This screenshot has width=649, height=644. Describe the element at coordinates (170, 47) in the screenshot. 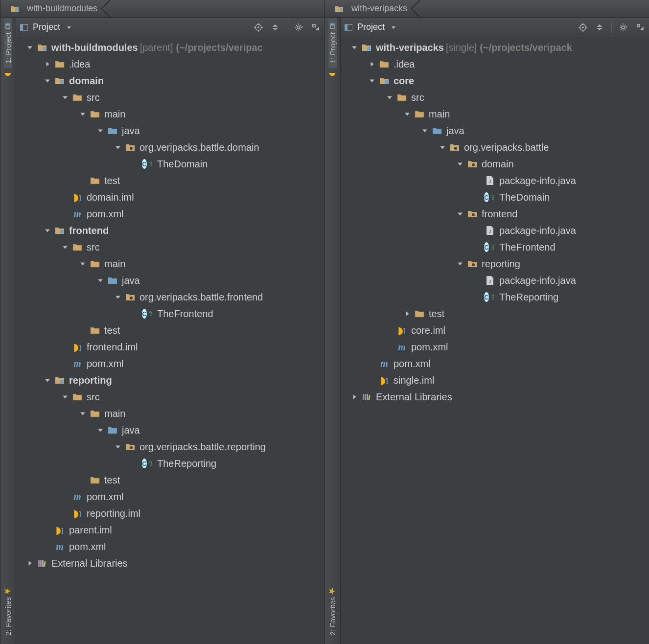

I see `tree-row: with-buildmodules [parent] (~/projects/v…` at that location.